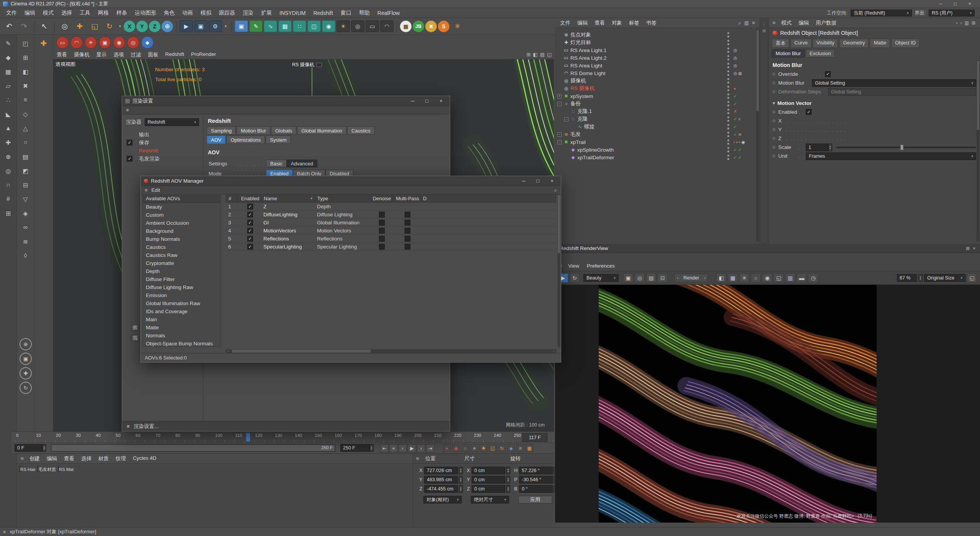 The image size is (980, 536). What do you see at coordinates (764, 25) in the screenshot?
I see `splitter-handle-icon` at bounding box center [764, 25].